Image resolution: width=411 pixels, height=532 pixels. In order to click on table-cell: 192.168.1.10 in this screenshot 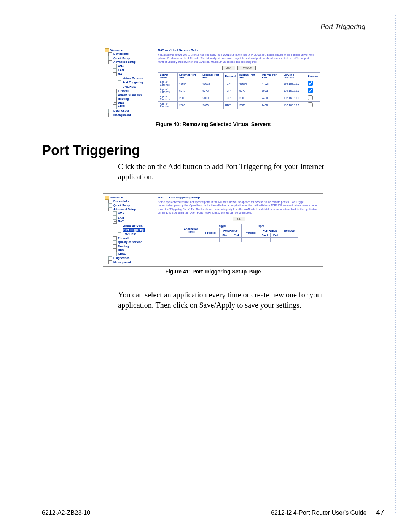, I will do `click(294, 105)`.